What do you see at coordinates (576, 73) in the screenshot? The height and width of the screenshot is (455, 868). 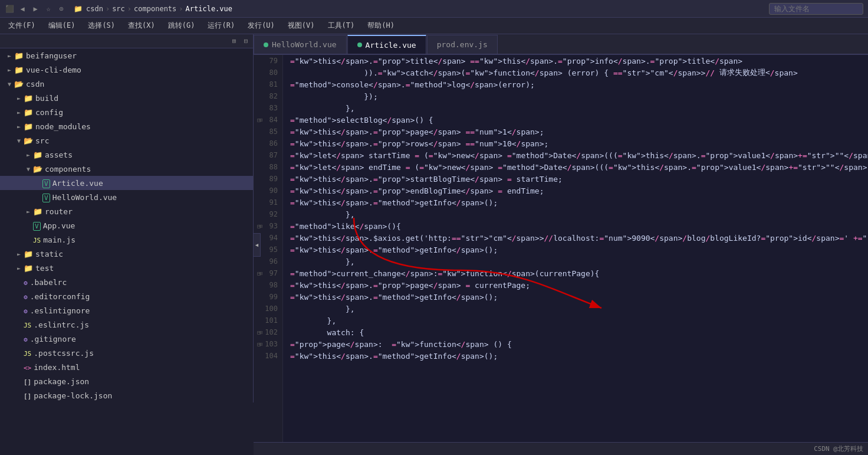 I see `code-line-80: )).="kw">catch</span>(="kw">function</sp…` at bounding box center [576, 73].